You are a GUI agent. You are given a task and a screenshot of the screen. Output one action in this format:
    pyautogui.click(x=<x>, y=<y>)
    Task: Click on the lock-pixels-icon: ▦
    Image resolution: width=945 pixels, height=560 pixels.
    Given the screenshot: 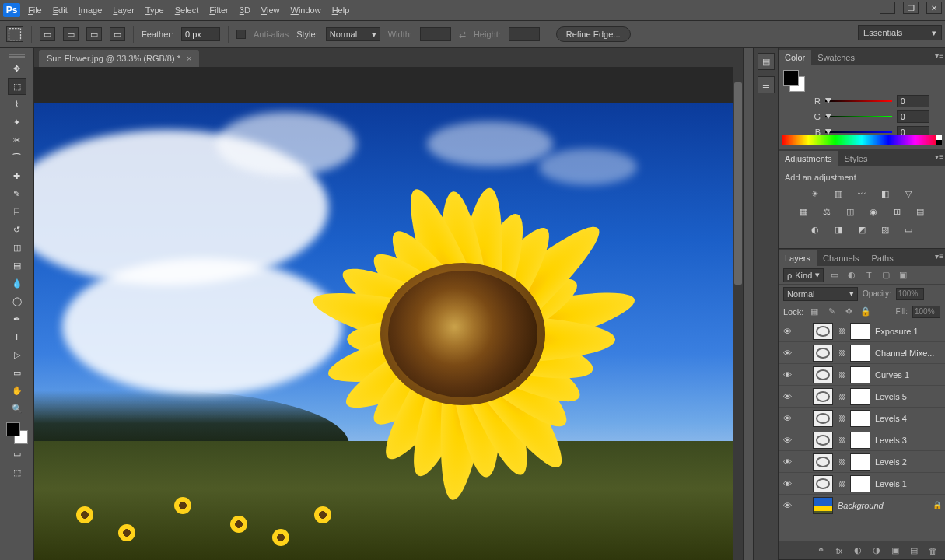 What is the action you would take?
    pyautogui.click(x=814, y=312)
    